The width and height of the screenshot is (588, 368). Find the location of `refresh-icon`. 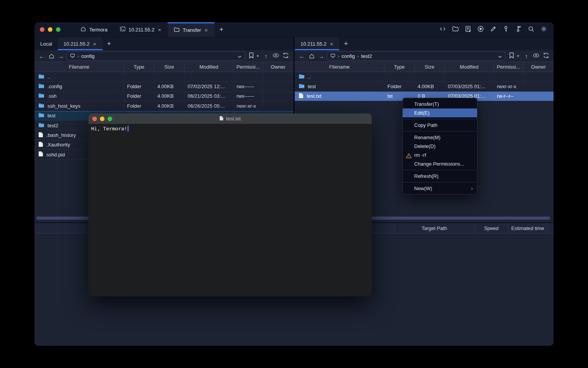

refresh-icon is located at coordinates (286, 56).